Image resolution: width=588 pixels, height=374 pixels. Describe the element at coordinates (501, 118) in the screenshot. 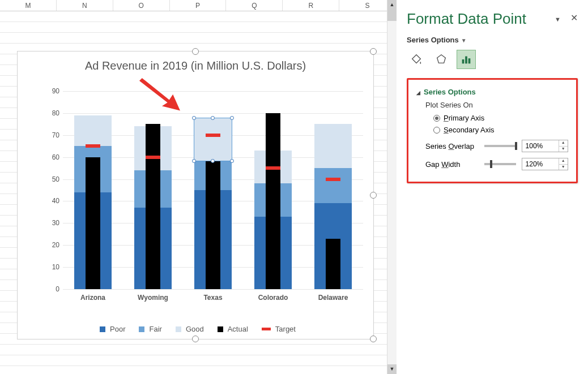

I see `primary-axis-radio: Primary Axis` at that location.